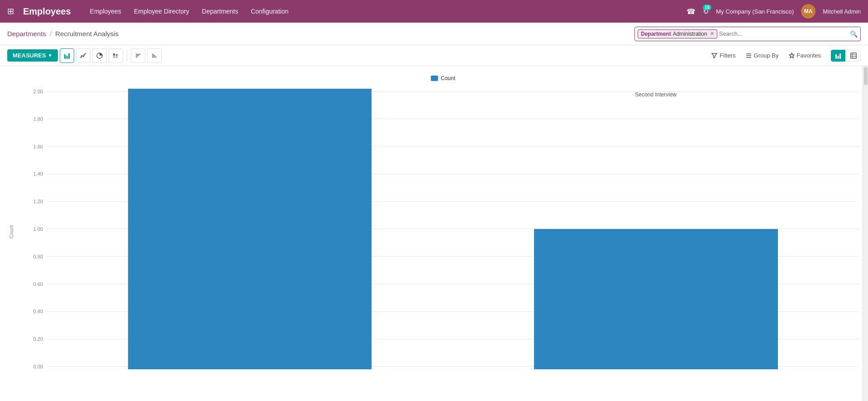 The width and height of the screenshot is (868, 401). I want to click on y-label-200: 2.00, so click(35, 91).